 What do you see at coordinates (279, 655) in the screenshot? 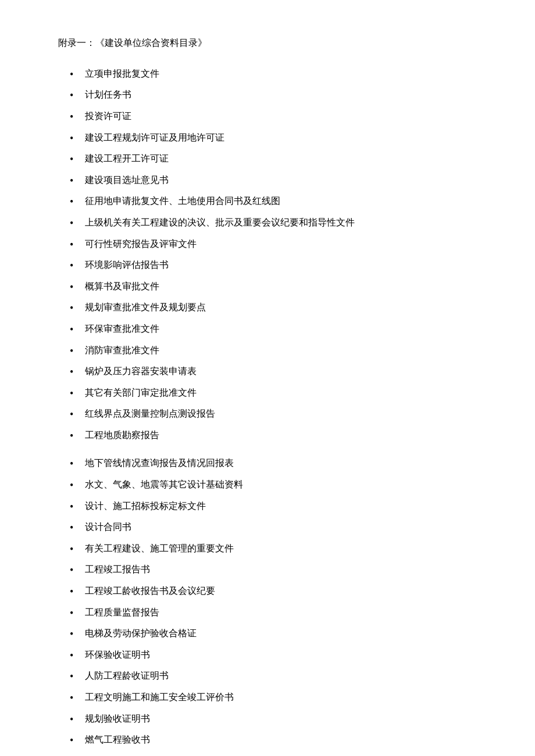
I see `list-item: •环保验收证明书` at bounding box center [279, 655].